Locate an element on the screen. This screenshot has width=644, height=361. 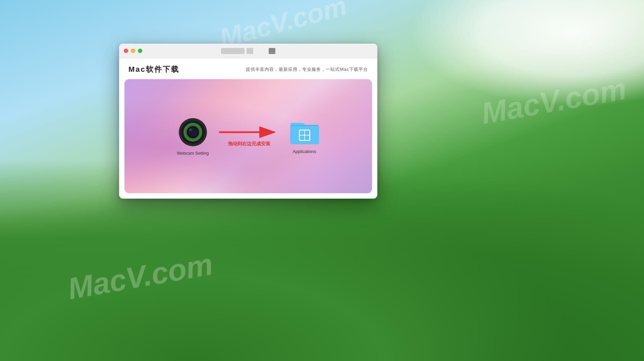
webcam-icon is located at coordinates (193, 132).